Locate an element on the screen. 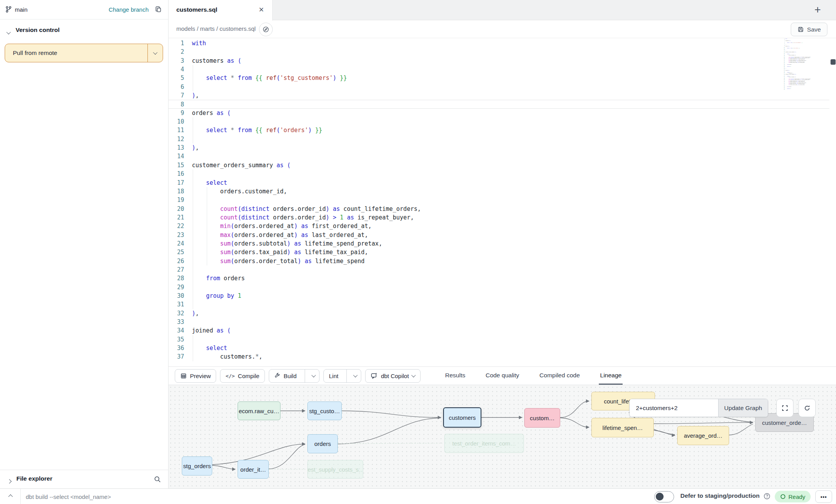 This screenshot has height=504, width=836. code-line: 32), is located at coordinates (499, 313).